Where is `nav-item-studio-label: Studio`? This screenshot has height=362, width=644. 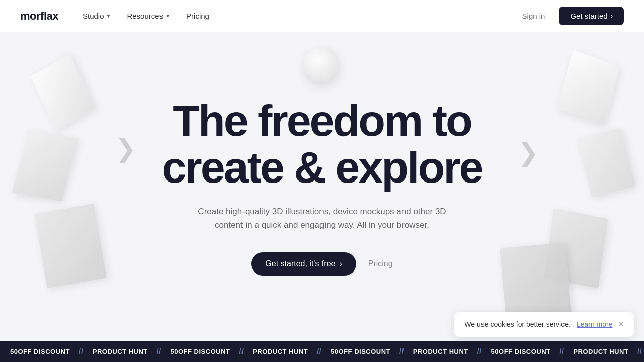
nav-item-studio-label: Studio is located at coordinates (94, 16).